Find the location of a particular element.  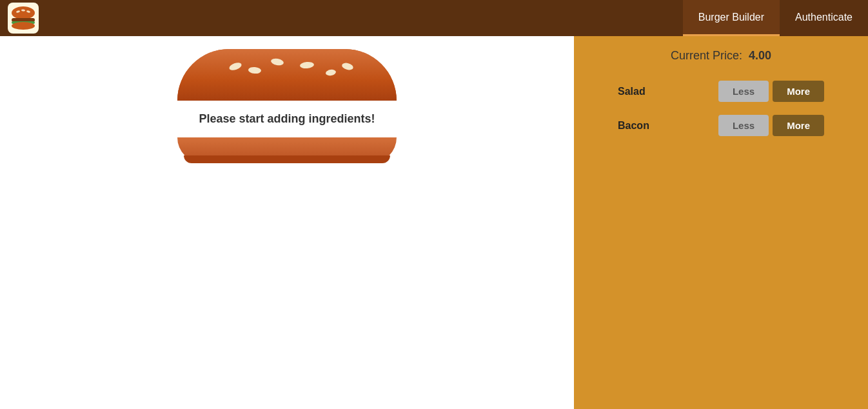

nav-burger-builder: Burger Builder is located at coordinates (731, 18).